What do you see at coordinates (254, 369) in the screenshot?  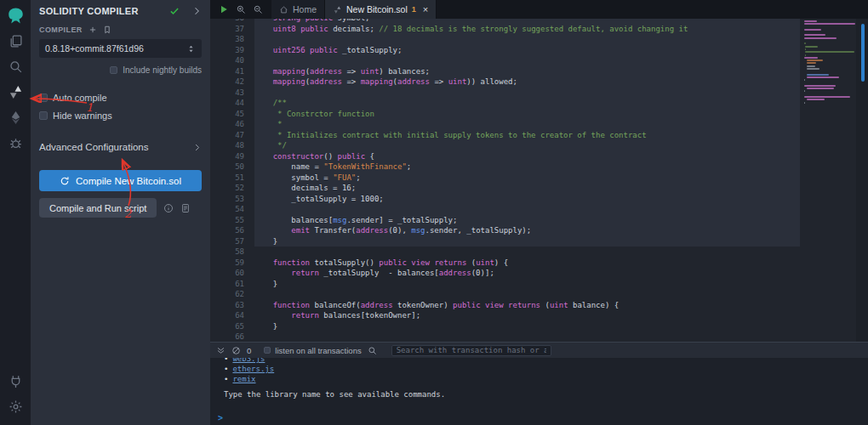 I see `library-link: ethers.js` at bounding box center [254, 369].